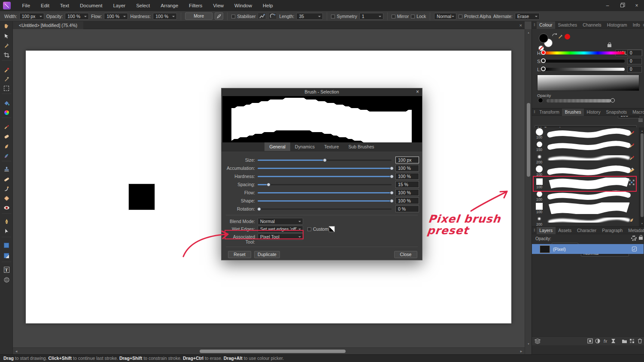 Image resolution: width=644 pixels, height=362 pixels. I want to click on mesh-warp-tool, so click(6, 280).